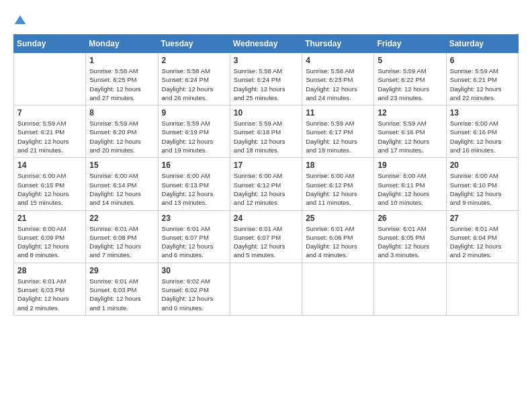 The height and width of the screenshot is (411, 532). I want to click on logo-icon, so click(20, 21).